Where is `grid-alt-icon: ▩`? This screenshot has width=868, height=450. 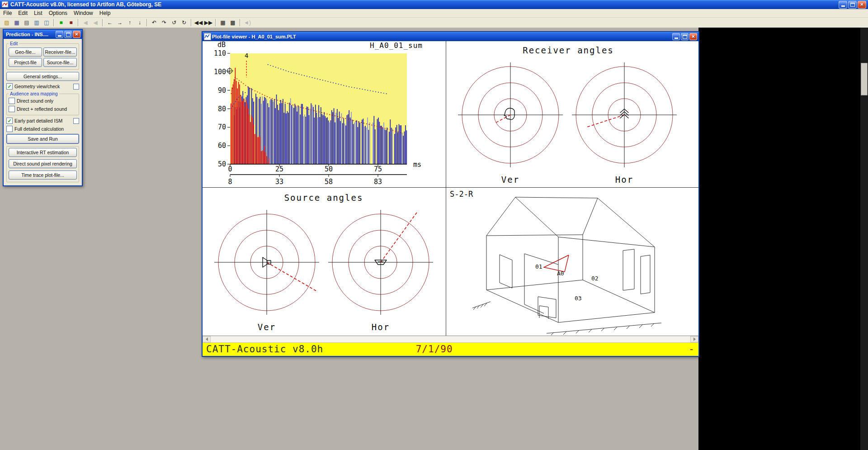 grid-alt-icon: ▩ is located at coordinates (233, 23).